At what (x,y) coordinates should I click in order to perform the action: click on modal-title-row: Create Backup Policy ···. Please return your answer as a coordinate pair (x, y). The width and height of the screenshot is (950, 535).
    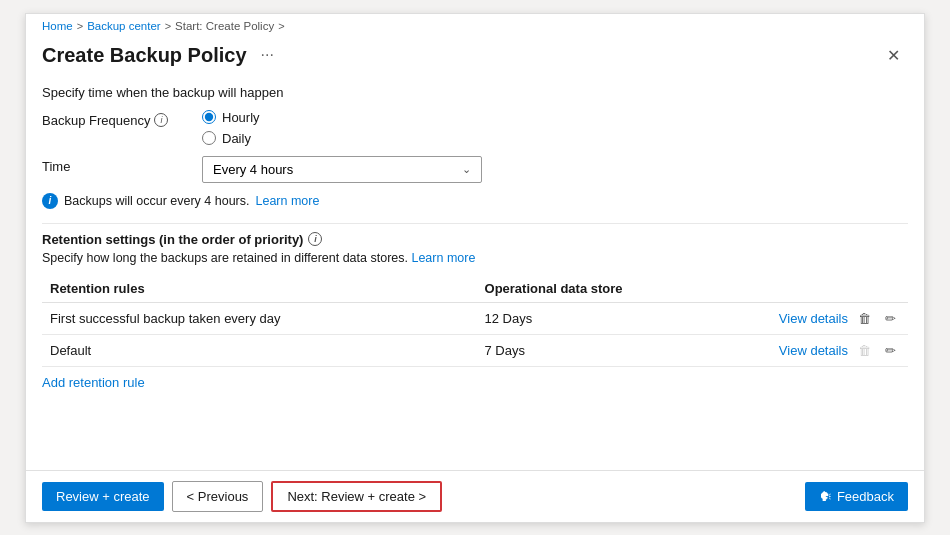
    Looking at the image, I should click on (161, 56).